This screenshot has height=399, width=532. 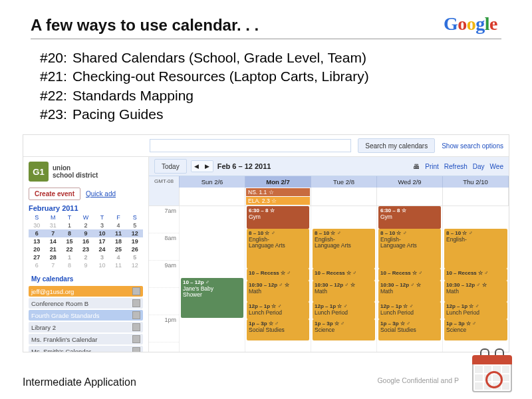 I want to click on sidebar-calendar-item: Conference Room B, so click(x=86, y=303).